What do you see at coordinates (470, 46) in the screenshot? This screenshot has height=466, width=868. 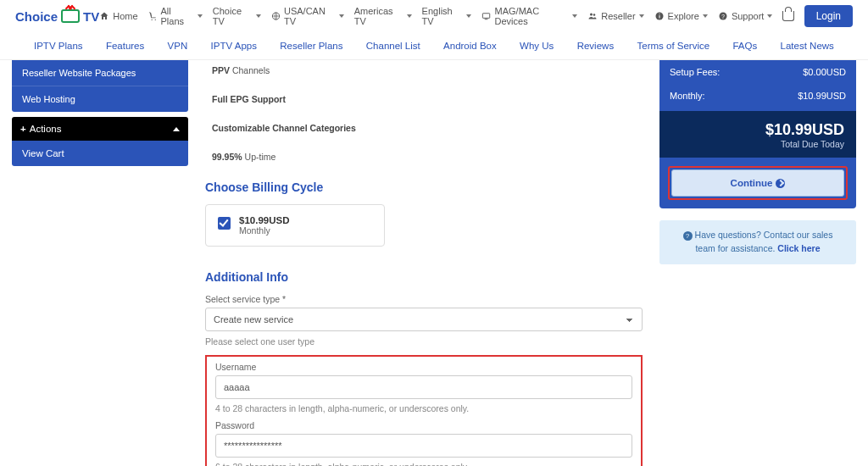 I see `secnav-android-box: Android Box` at bounding box center [470, 46].